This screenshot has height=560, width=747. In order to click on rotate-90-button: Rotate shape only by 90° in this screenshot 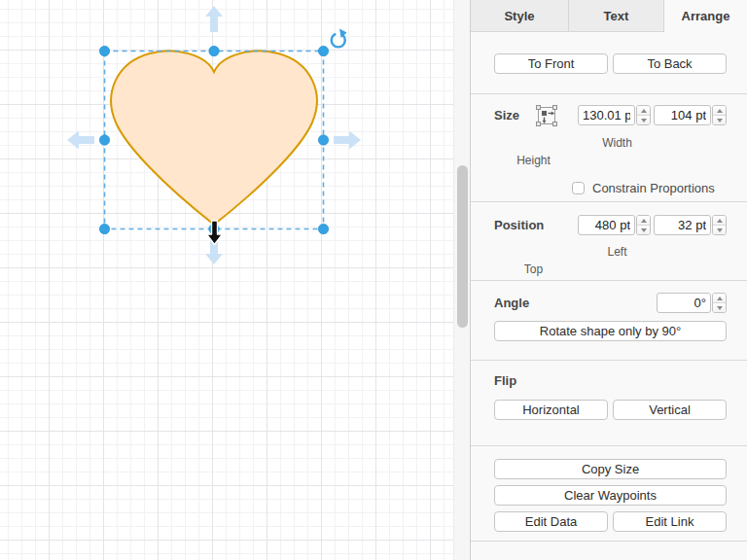, I will do `click(611, 331)`.